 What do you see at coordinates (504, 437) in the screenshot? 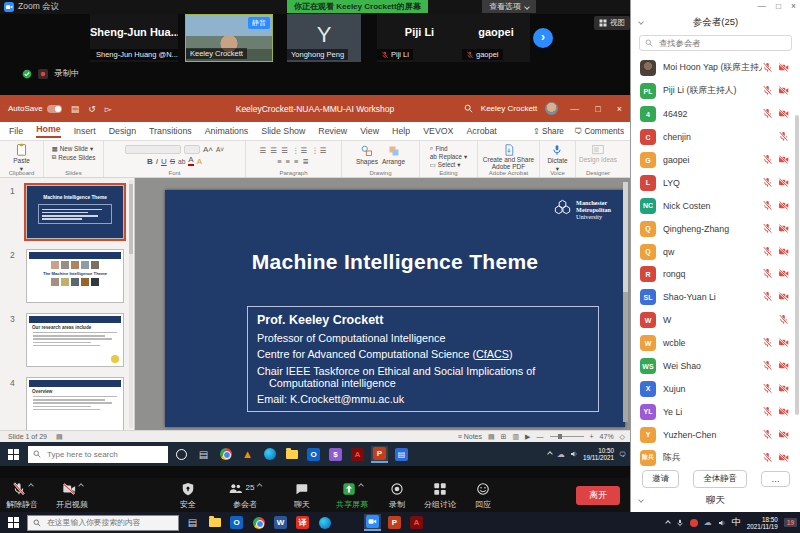
I see `slide-sorter-icon: ⊞` at bounding box center [504, 437].